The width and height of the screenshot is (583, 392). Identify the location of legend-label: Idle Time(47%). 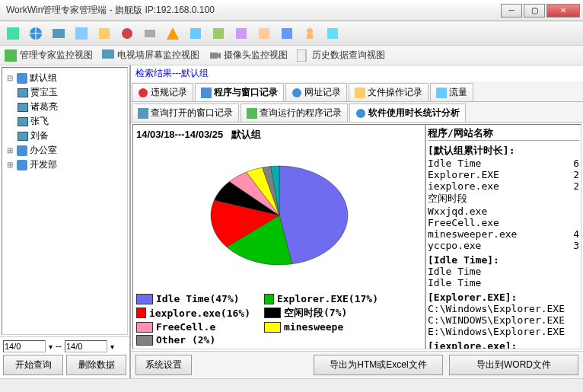
(198, 298).